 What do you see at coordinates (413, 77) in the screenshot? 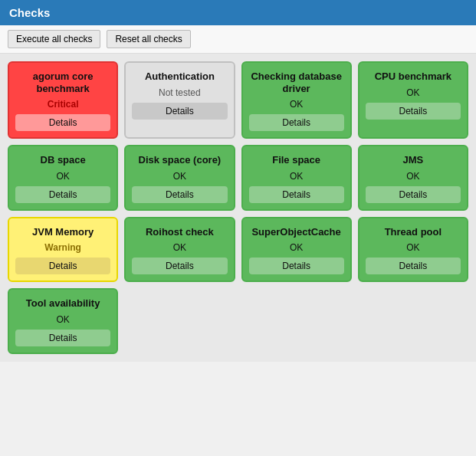
I see `check-title-cpu-benchmark: CPU benchmark` at bounding box center [413, 77].